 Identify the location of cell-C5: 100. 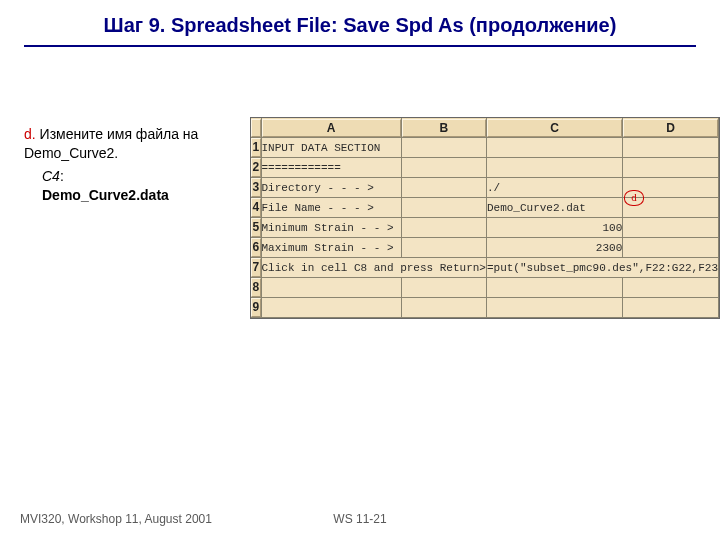
(554, 228).